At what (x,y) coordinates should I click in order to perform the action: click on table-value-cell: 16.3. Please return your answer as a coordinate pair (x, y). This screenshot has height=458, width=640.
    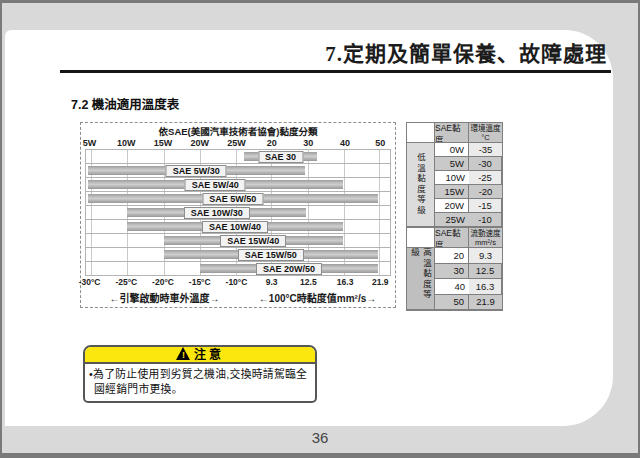
    Looking at the image, I should click on (486, 287).